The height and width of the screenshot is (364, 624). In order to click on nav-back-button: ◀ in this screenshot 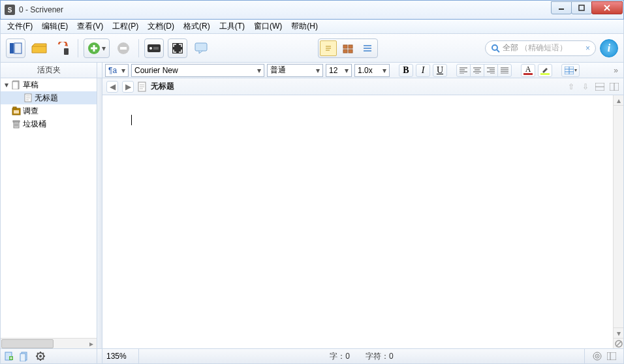, I will do `click(112, 87)`.